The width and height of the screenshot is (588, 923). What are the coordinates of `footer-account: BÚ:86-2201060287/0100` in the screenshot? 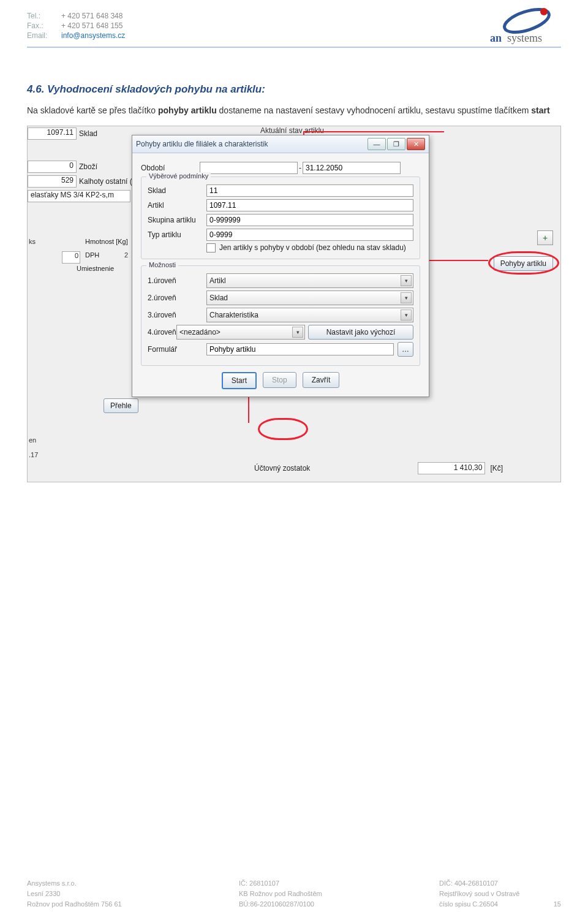 It's located at (281, 905).